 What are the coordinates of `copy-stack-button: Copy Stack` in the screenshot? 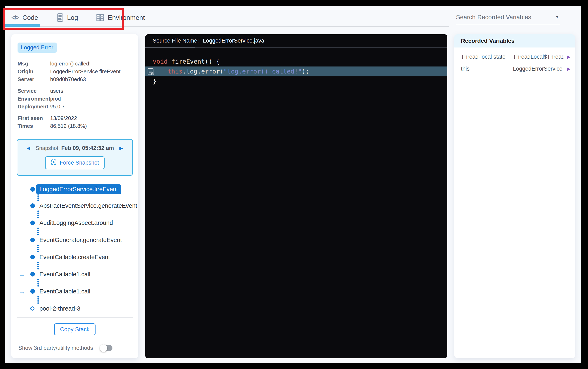 It's located at (75, 329).